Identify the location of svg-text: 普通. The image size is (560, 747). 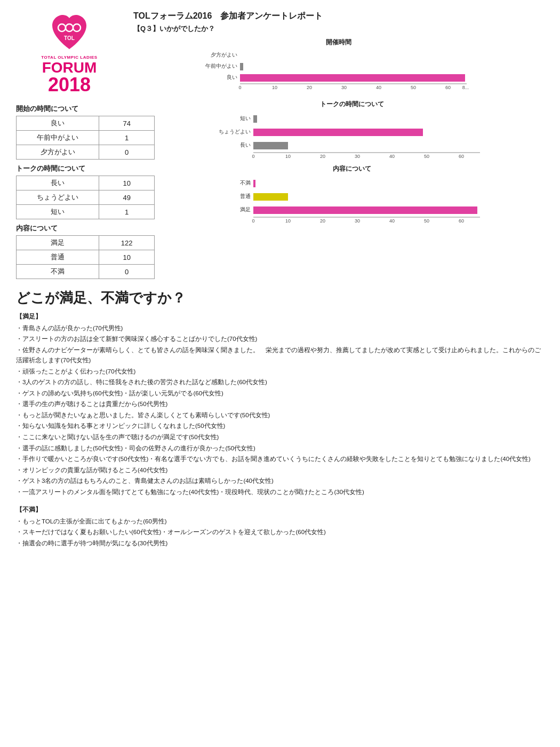
(245, 196).